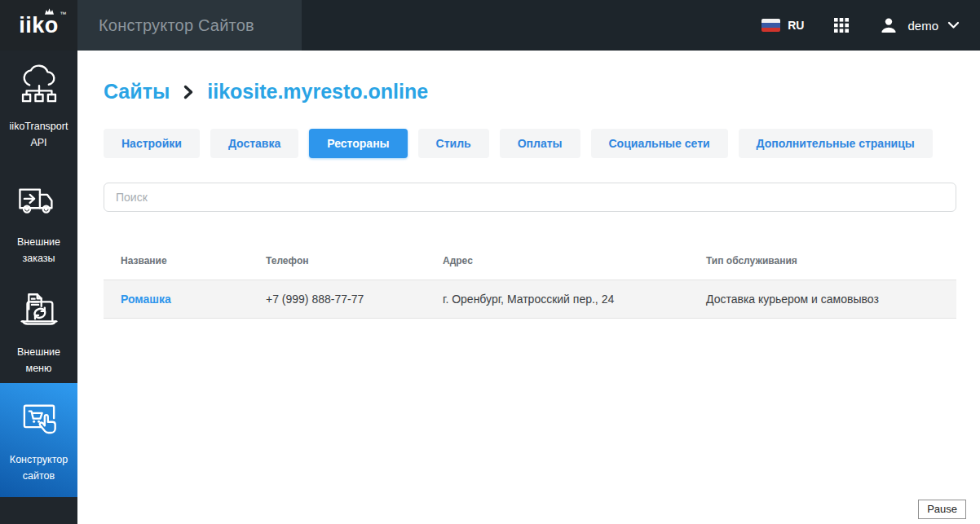 The image size is (980, 524). Describe the element at coordinates (176, 26) in the screenshot. I see `app-title: Конструктор Сайтов` at that location.